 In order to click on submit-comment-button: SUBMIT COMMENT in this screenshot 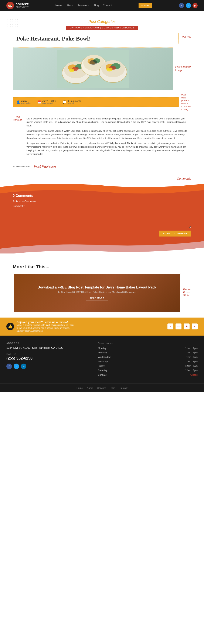, I will do `click(175, 234)`.